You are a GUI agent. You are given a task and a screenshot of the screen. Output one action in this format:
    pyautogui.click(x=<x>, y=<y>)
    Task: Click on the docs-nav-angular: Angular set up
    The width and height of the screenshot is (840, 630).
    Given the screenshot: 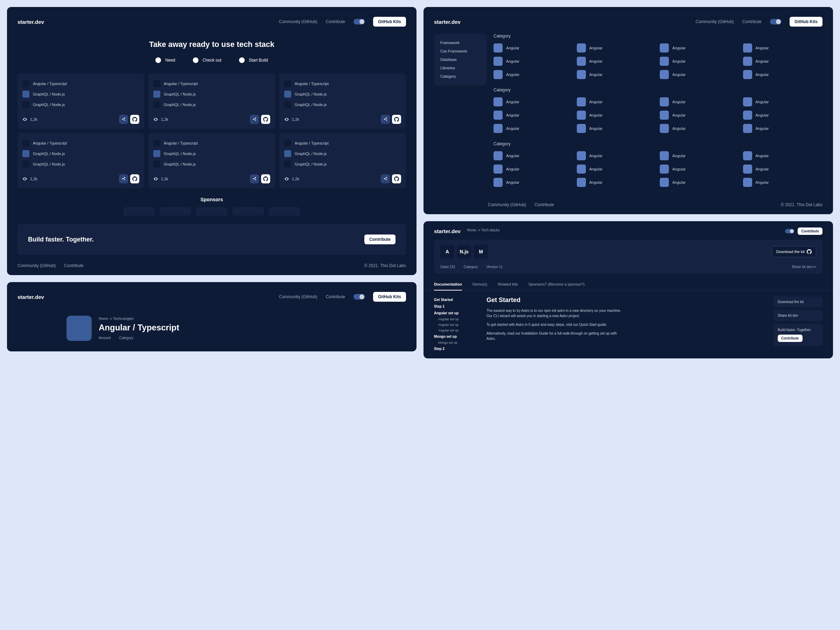 What is the action you would take?
    pyautogui.click(x=457, y=313)
    